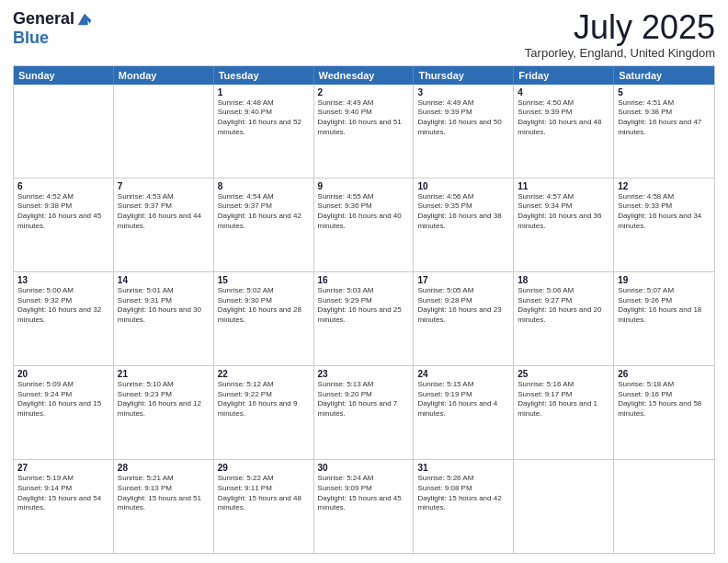 The width and height of the screenshot is (728, 563). I want to click on day-number: 25, so click(563, 373).